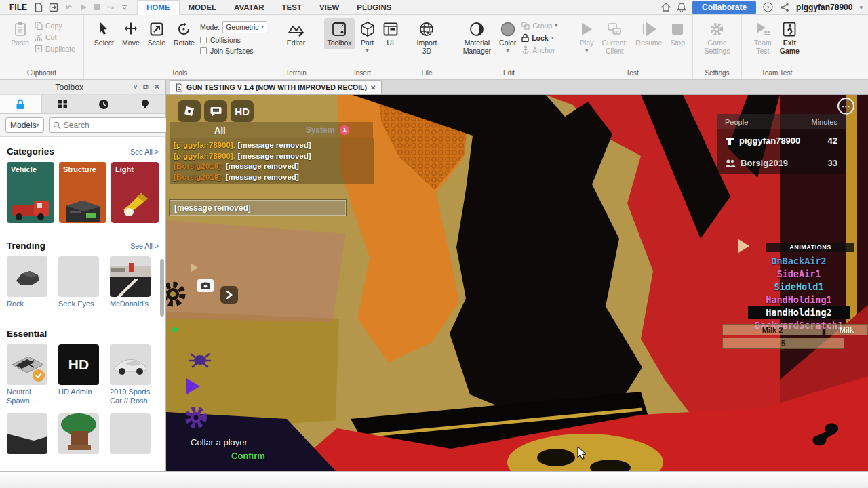 Image resolution: width=868 pixels, height=488 pixels. I want to click on toolbox-item-neutral-spawn: Neutral Spawn···, so click(27, 375).